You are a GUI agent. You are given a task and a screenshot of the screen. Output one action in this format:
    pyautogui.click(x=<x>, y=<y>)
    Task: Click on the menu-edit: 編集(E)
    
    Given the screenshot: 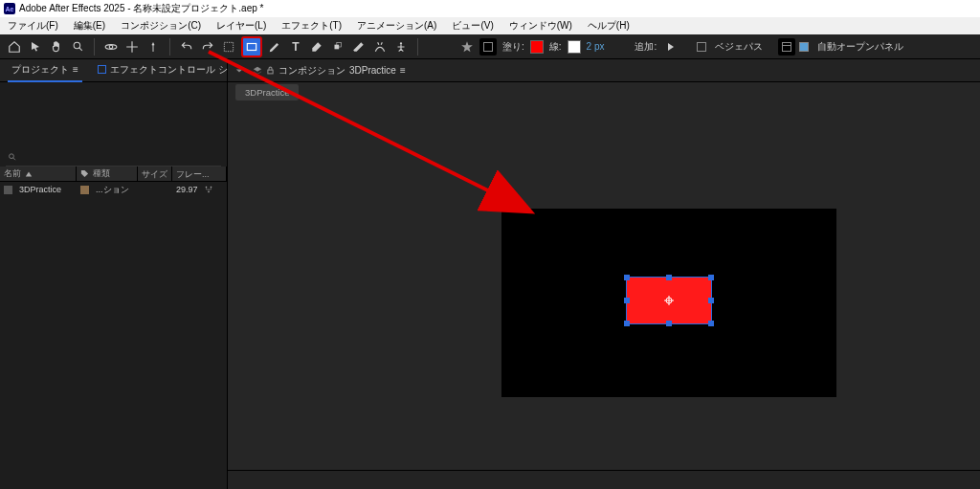 What is the action you would take?
    pyautogui.click(x=90, y=26)
    